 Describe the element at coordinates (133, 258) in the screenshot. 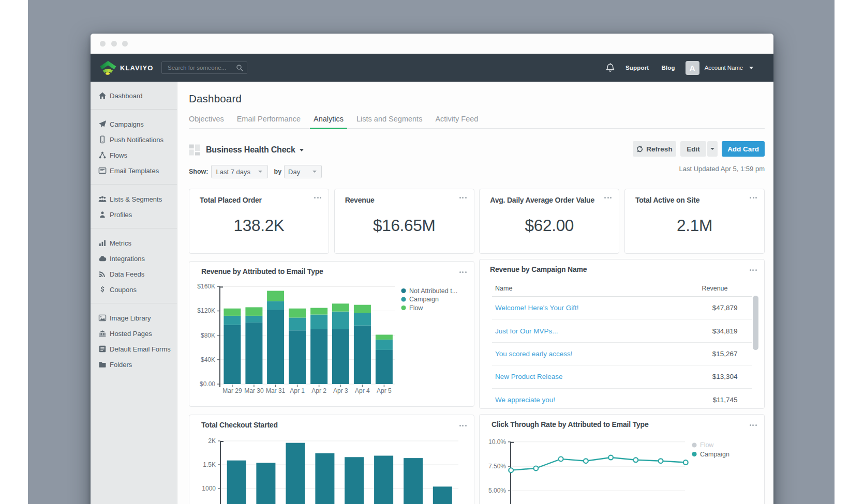

I see `sidebar-item-integrations: Integrations` at that location.